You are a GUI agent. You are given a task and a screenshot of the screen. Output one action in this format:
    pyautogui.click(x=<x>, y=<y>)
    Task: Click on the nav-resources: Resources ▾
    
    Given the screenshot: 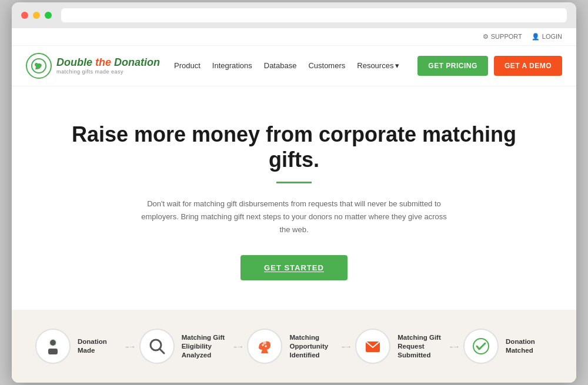 What is the action you would take?
    pyautogui.click(x=378, y=66)
    